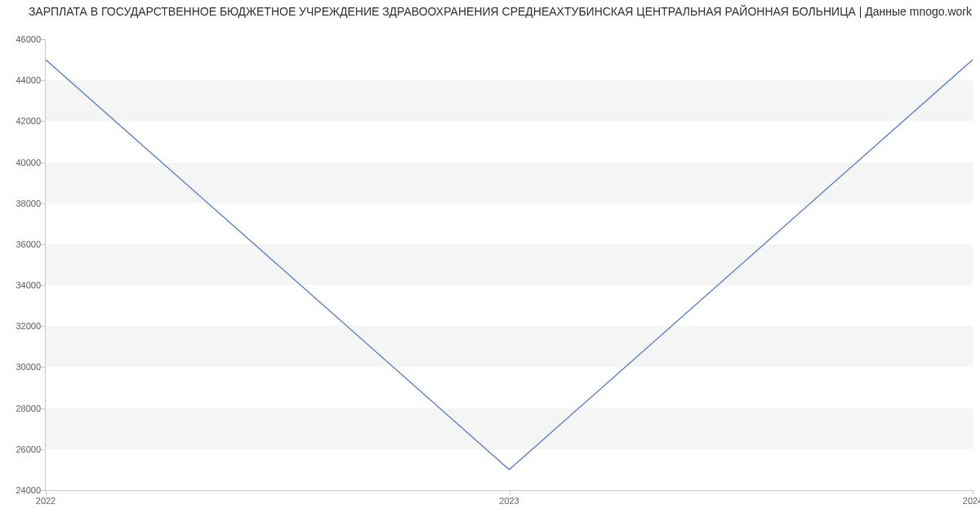 The image size is (980, 531). Describe the element at coordinates (21, 80) in the screenshot. I see `y-tick-label: 44000` at that location.